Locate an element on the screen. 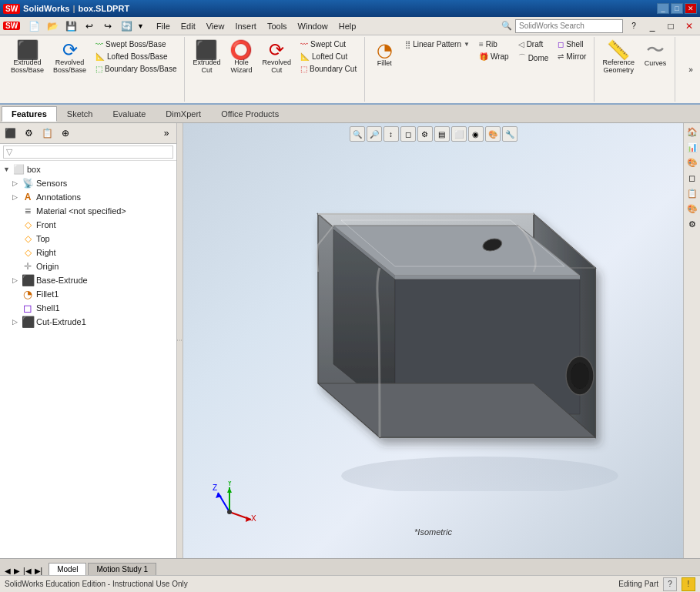 Image resolution: width=700 pixels, height=592 pixels. menu-help: Help is located at coordinates (348, 26).